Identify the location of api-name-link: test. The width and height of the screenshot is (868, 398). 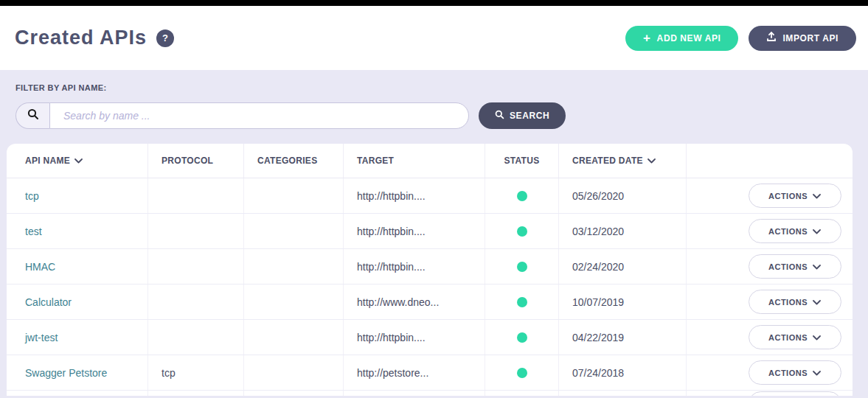
(34, 231).